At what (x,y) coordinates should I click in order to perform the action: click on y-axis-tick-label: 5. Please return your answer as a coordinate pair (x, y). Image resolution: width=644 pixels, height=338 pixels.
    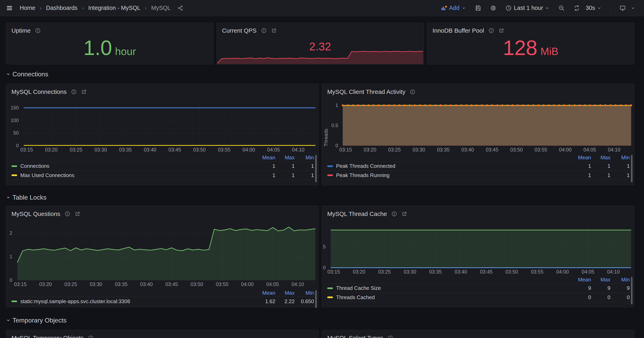
    Looking at the image, I should click on (324, 247).